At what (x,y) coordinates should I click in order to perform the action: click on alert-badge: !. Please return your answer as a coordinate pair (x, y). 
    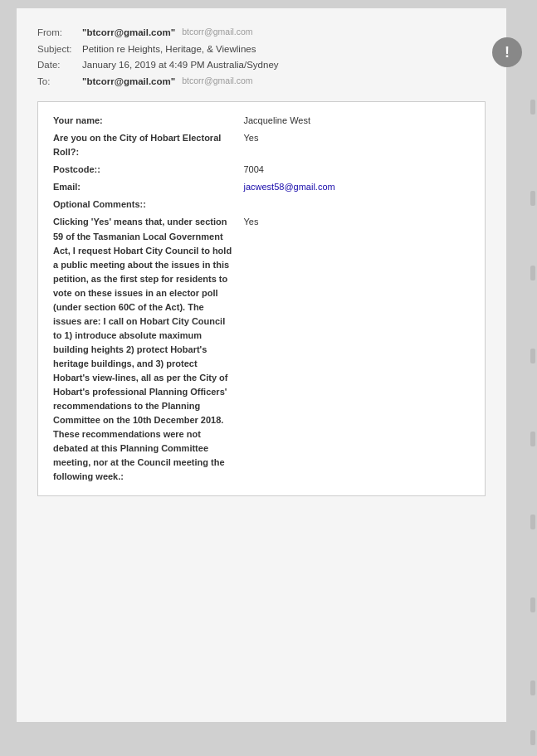
    Looking at the image, I should click on (507, 52).